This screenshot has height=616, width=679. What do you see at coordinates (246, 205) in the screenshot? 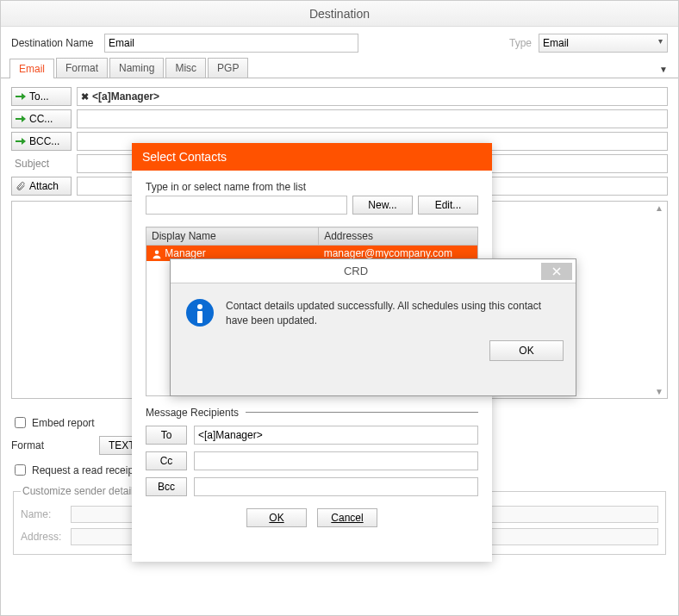
I see `contacts-search-input` at bounding box center [246, 205].